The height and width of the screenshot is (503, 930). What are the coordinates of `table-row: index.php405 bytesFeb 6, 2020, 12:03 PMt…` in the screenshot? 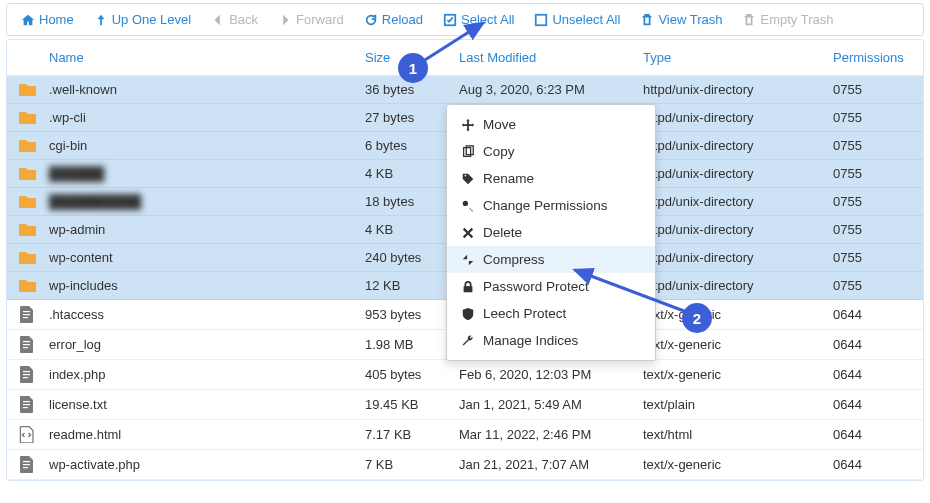 It's located at (465, 375).